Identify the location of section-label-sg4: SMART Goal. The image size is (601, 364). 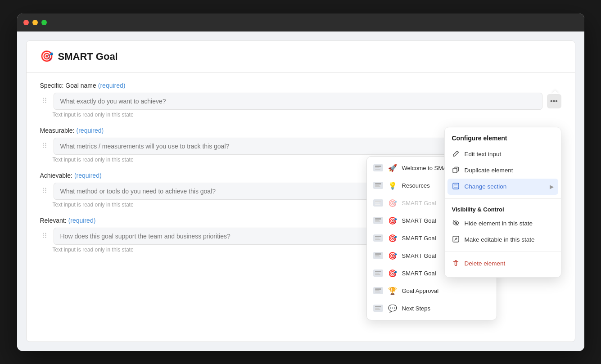
(419, 274).